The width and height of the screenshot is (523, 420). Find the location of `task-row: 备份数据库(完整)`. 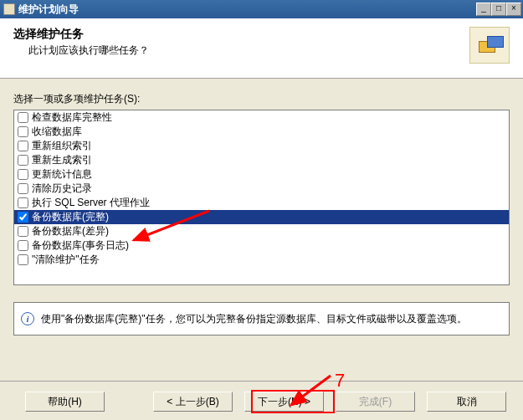

task-row: 备份数据库(完整) is located at coordinates (261, 218).